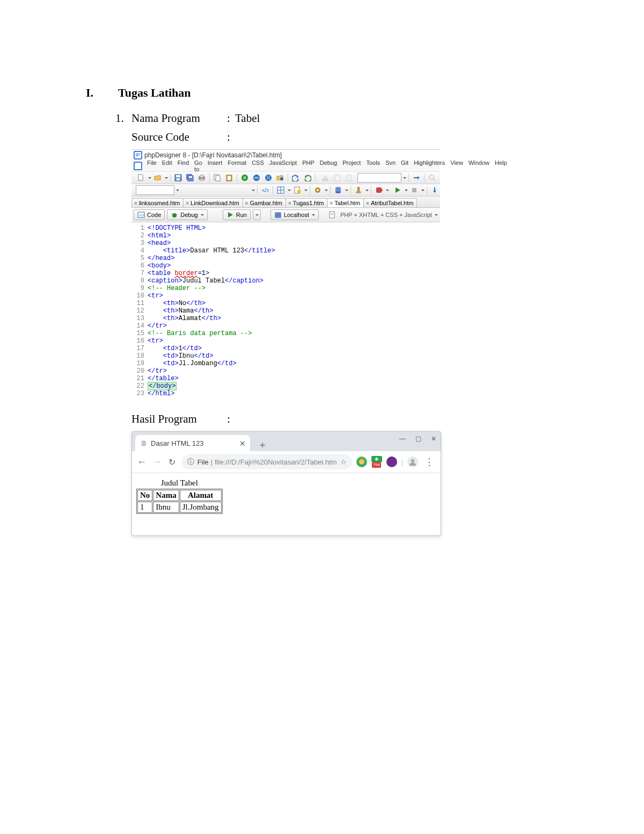 The height and width of the screenshot is (834, 644). I want to click on profile-avatar-icon, so click(413, 462).